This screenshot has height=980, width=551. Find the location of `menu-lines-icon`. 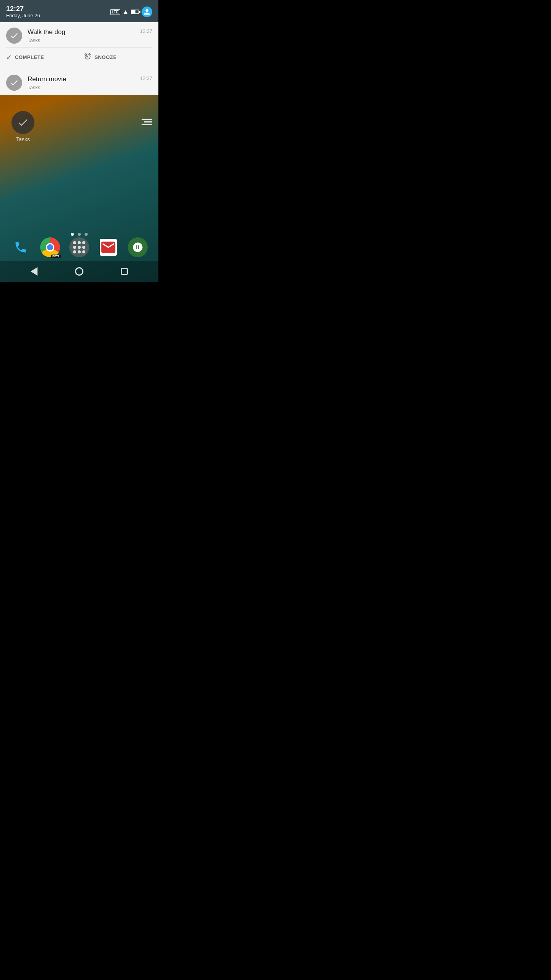

menu-lines-icon is located at coordinates (147, 122).